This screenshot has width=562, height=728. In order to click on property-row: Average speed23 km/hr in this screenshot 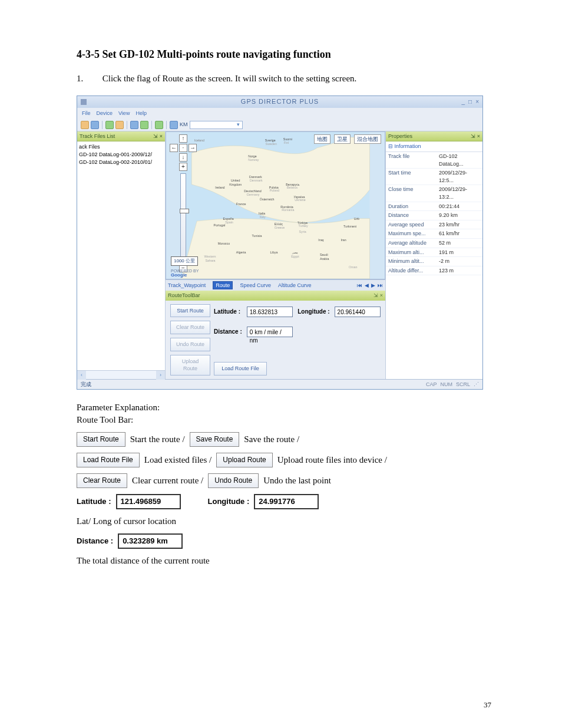, I will do `click(434, 225)`.